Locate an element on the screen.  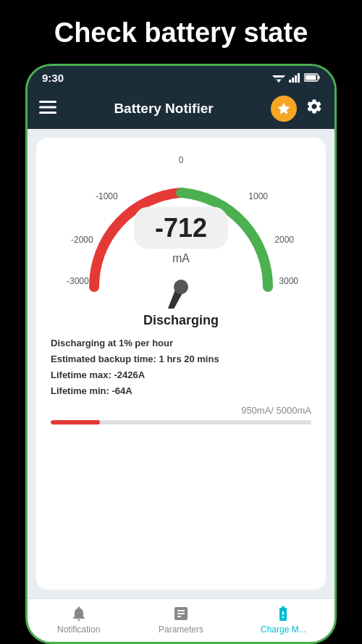
info-lines: Discharging at 1% per hour Estimated bac… is located at coordinates (181, 367).